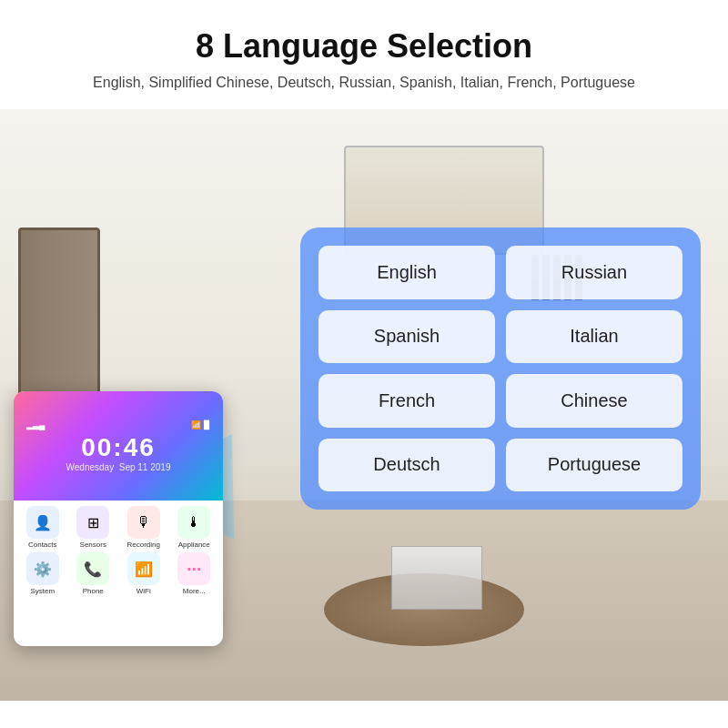 This screenshot has height=728, width=728. I want to click on contacts-icon: 👤, so click(43, 522).